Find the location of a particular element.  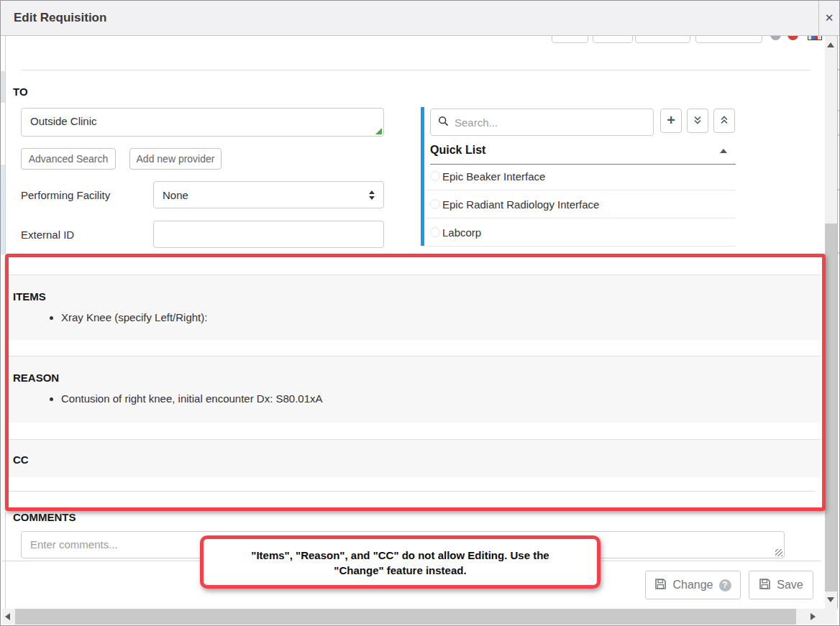

comments-heading: COMMENTS is located at coordinates (45, 517).